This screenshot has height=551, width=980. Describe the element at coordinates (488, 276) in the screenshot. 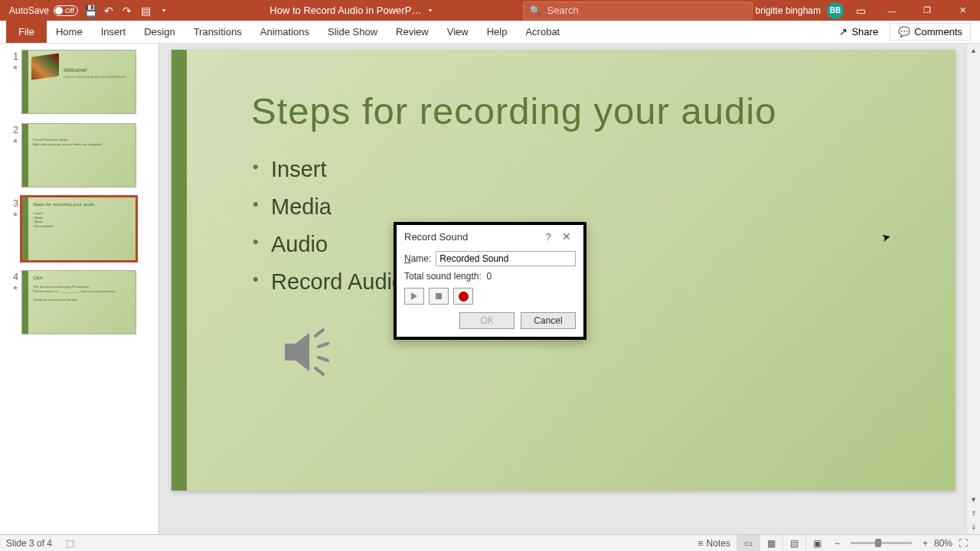

I see `sound-length-value: 0` at that location.